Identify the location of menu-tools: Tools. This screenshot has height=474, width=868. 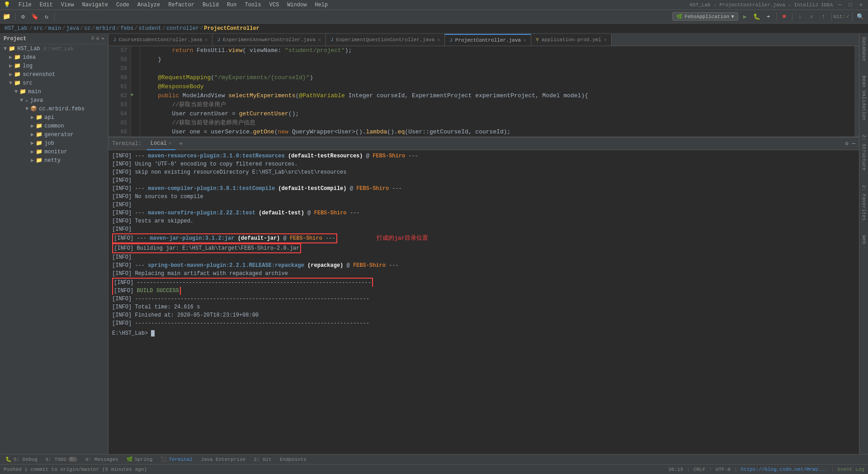
(253, 5).